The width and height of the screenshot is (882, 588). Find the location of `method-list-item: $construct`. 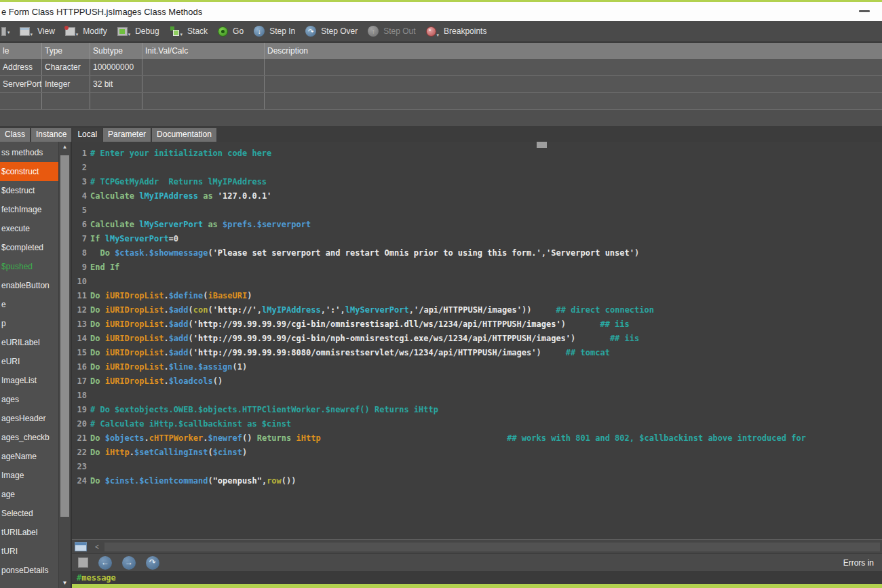

method-list-item: $construct is located at coordinates (29, 172).